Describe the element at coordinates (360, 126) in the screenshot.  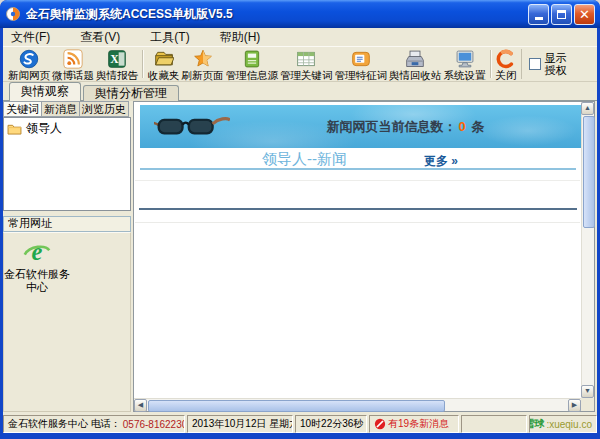
I see `news-banner: 新闻网页当前信息数：0 条` at that location.